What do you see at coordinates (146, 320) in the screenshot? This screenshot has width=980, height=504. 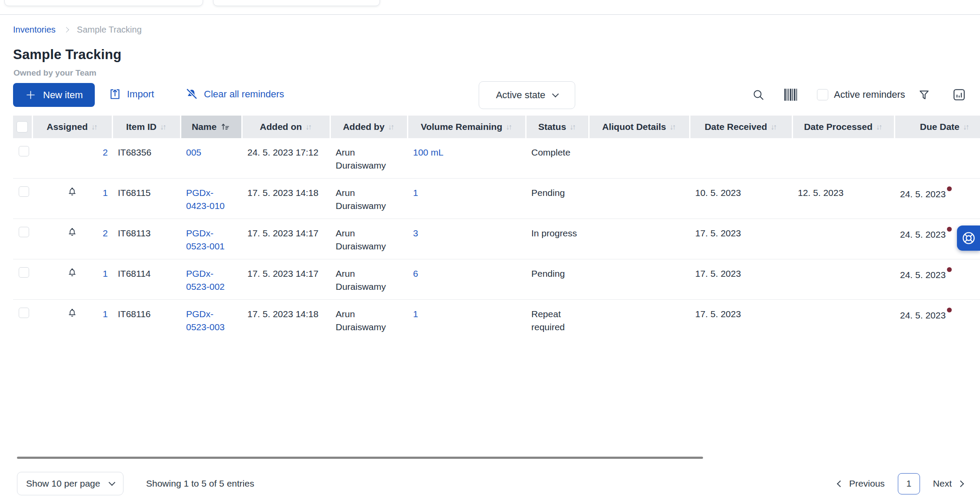 I see `item-id-cell: IT68116` at bounding box center [146, 320].